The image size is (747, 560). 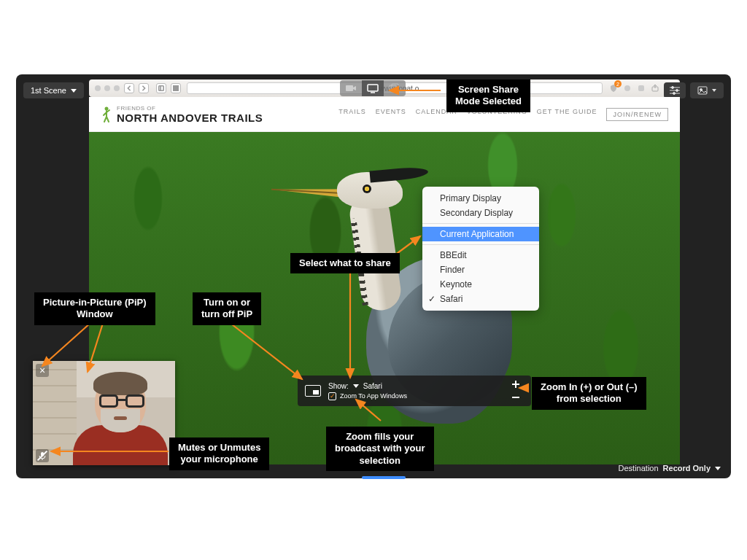 What do you see at coordinates (481, 249) in the screenshot?
I see `share-source-menu: Primary Display Secondary Display Curren…` at bounding box center [481, 249].